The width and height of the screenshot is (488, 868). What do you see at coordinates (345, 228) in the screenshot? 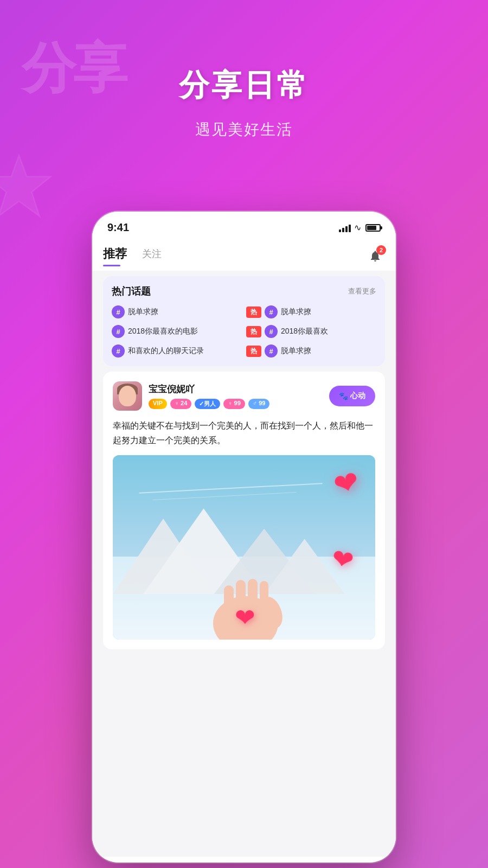
I see `signal-icon` at bounding box center [345, 228].